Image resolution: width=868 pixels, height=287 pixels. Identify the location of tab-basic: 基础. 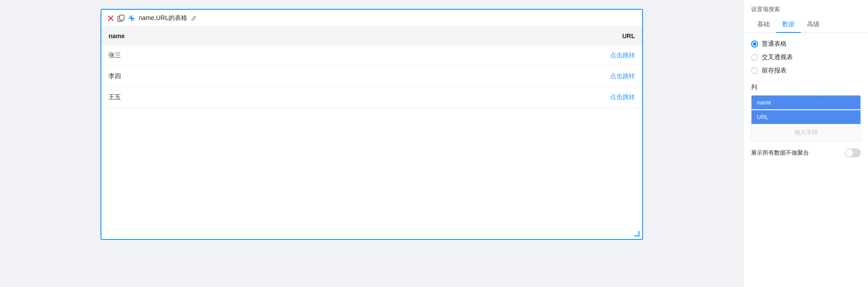
(764, 25).